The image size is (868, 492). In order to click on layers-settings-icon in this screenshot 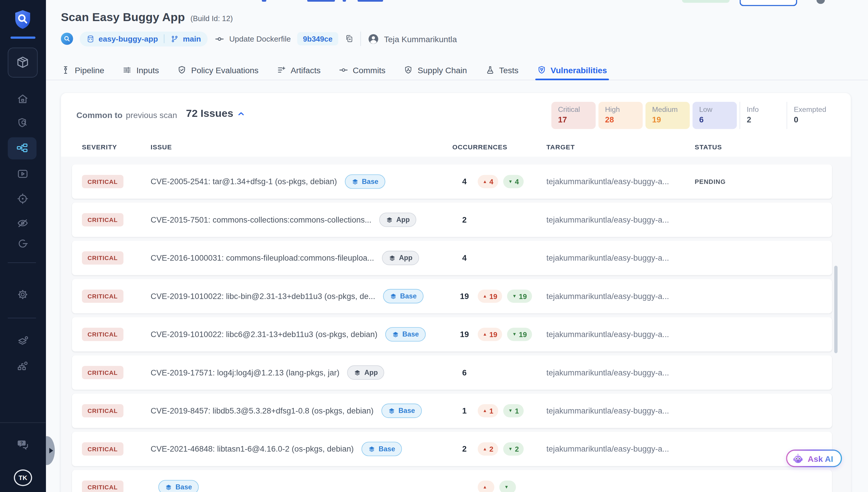, I will do `click(23, 341)`.